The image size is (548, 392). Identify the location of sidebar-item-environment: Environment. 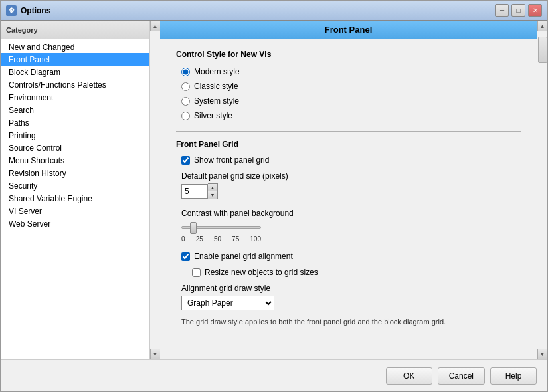
(74, 97).